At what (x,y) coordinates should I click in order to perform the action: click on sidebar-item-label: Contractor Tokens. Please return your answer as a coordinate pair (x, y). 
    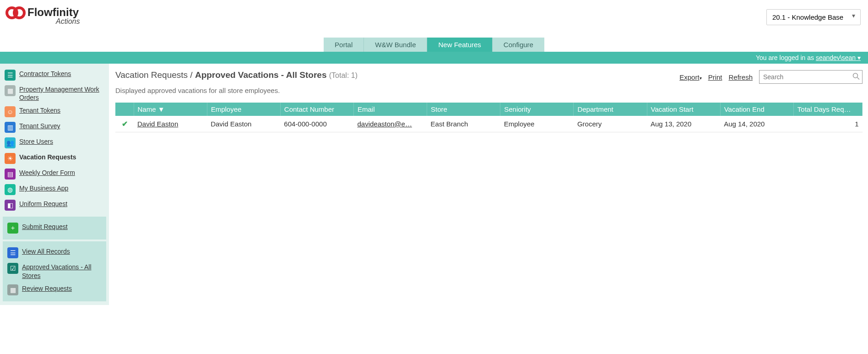
    Looking at the image, I should click on (45, 74).